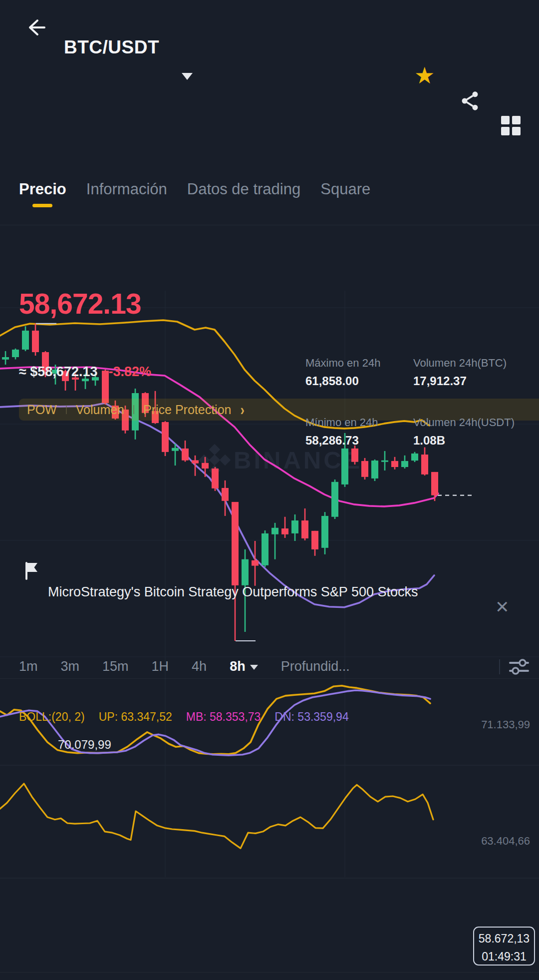 The width and height of the screenshot is (539, 980). I want to click on top-tab-bar: PrecioInformaciónDatos de tradingSquare, so click(270, 201).